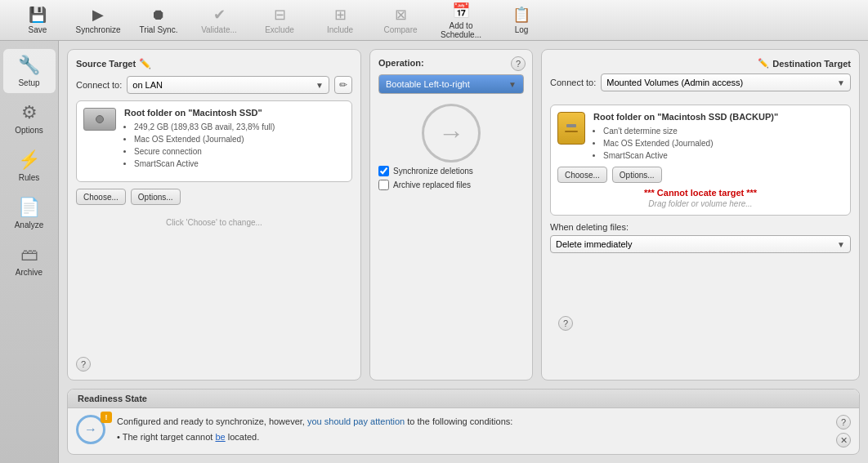 The width and height of the screenshot is (868, 463). What do you see at coordinates (566, 323) in the screenshot?
I see `dest-help-button: ?` at bounding box center [566, 323].